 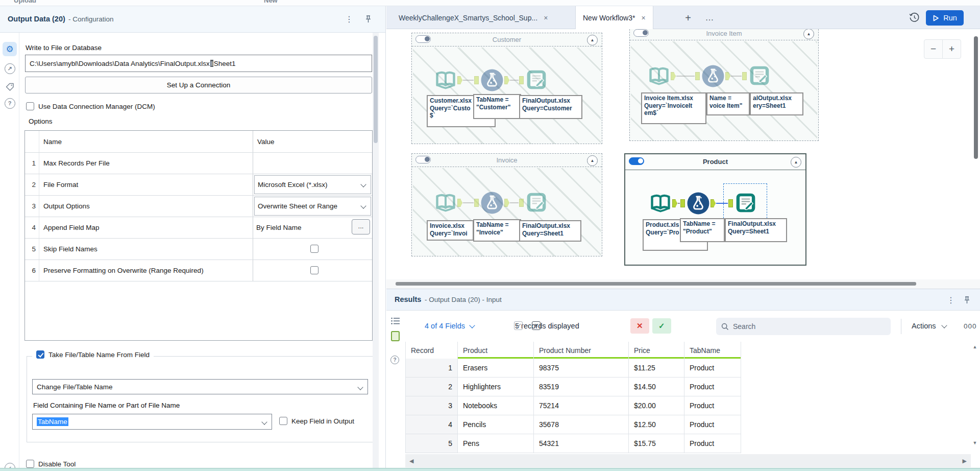 What do you see at coordinates (803, 326) in the screenshot?
I see `search-box` at bounding box center [803, 326].